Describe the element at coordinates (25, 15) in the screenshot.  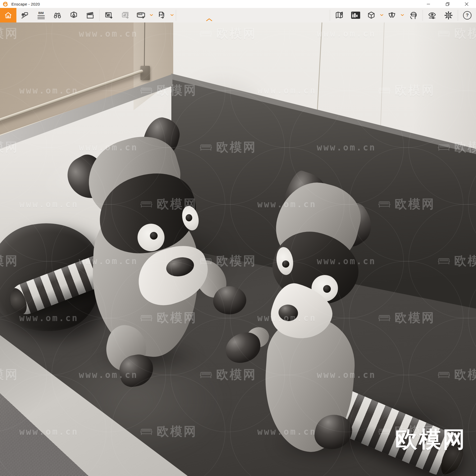
I see `collaboration-button` at that location.